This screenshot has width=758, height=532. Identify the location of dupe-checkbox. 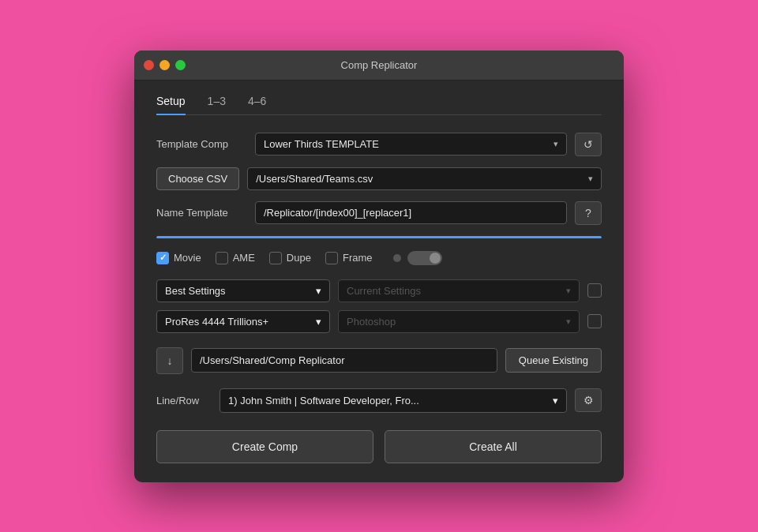
(276, 258).